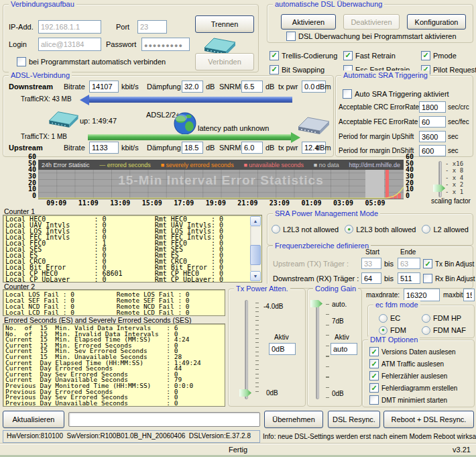  What do you see at coordinates (318, 350) in the screenshot?
I see `coding-gain-slider-track` at bounding box center [318, 350].